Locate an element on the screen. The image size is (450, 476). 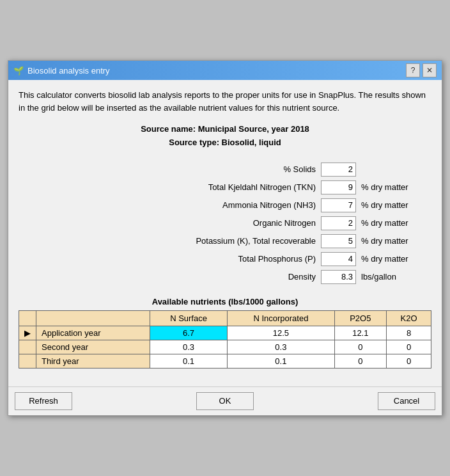
table-row: Second year 0.3 0.3 0 0 is located at coordinates (225, 347).